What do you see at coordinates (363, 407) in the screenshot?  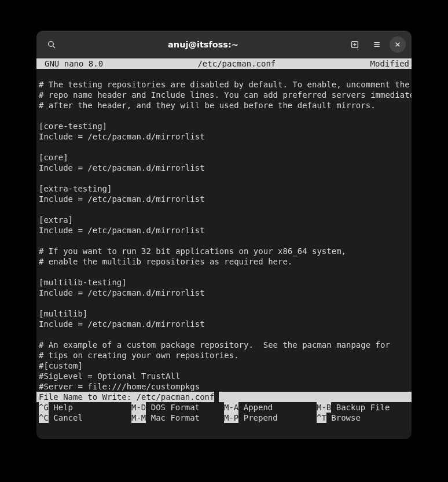 I see `shortcut-cell: M-B Backup File` at bounding box center [363, 407].